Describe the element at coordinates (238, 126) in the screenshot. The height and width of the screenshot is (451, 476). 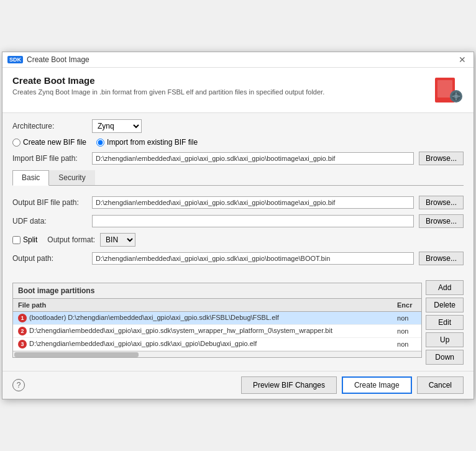
I see `architecture-row: Architecture: Zynq ZynqMP Versal` at that location.